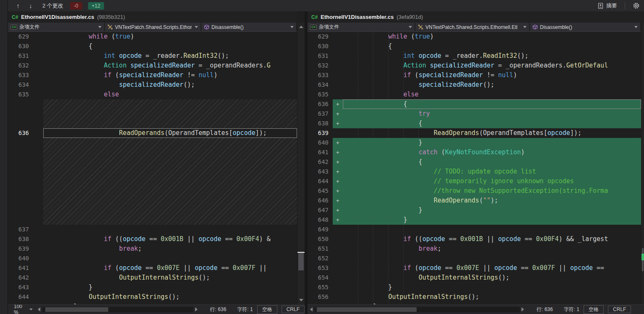 This screenshot has height=314, width=644. What do you see at coordinates (474, 239) in the screenshot?
I see `code-line: 650 if ((opcode == 0x001B || opcode == 0…` at bounding box center [474, 239].